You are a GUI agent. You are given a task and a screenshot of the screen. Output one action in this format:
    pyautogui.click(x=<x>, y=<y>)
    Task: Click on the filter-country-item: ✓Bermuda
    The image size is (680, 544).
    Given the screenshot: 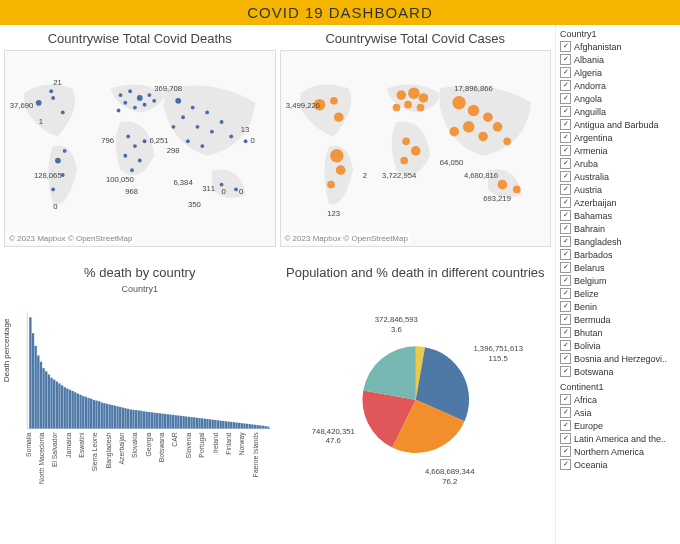 What is the action you would take?
    pyautogui.click(x=619, y=320)
    